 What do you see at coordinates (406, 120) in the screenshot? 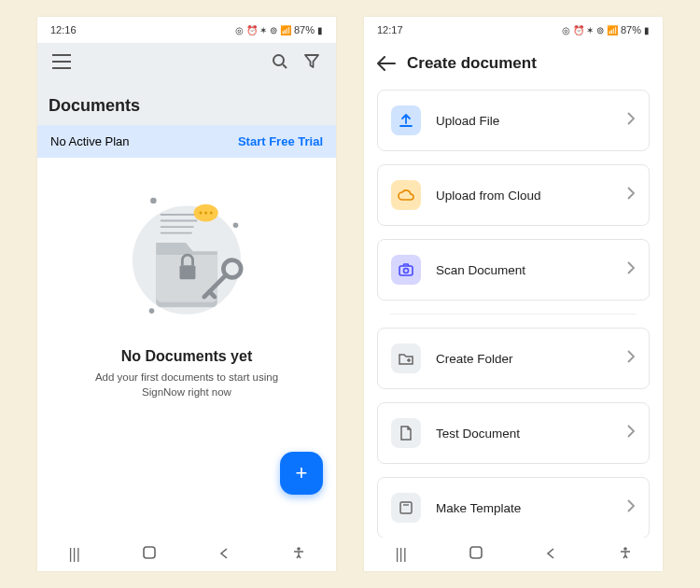
I see `upload-icon` at bounding box center [406, 120].